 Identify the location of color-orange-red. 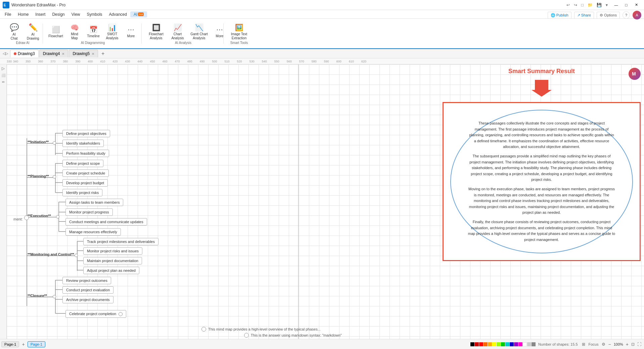
(486, 344).